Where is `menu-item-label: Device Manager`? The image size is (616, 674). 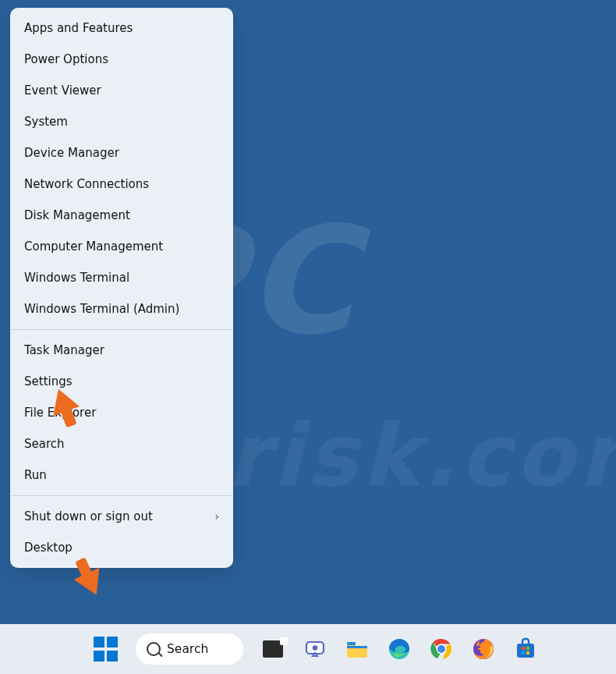
menu-item-label: Device Manager is located at coordinates (72, 153).